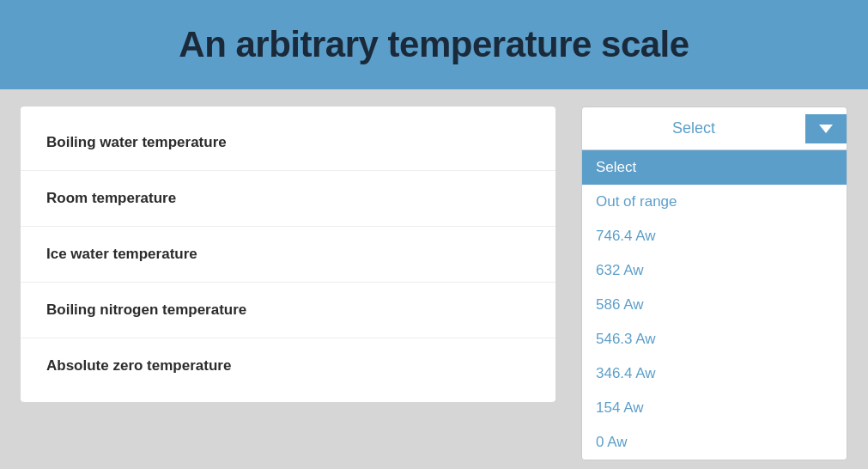 This screenshot has height=469, width=868. I want to click on dropdown-option-154: 154 Aw, so click(714, 408).